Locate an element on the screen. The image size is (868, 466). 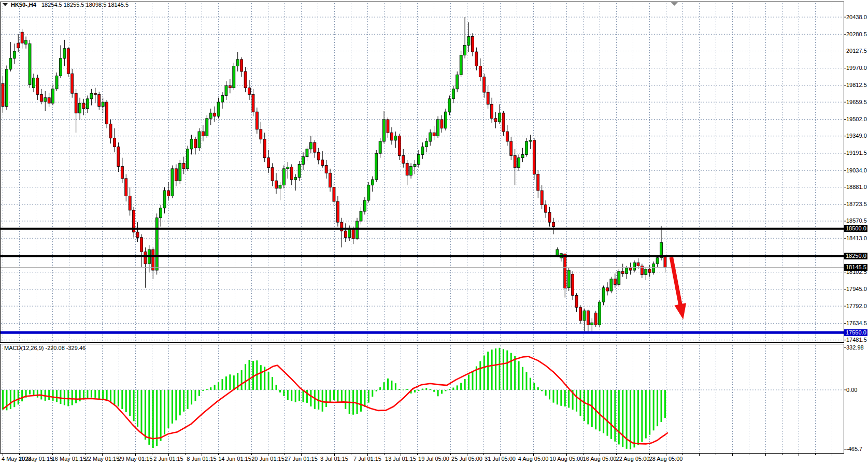
symbol-dropdown-icon is located at coordinates (5, 5).